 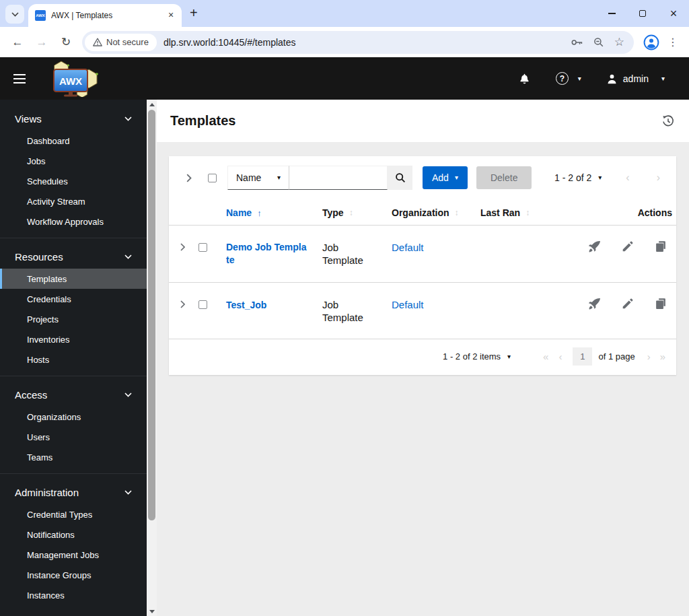 What do you see at coordinates (563, 78) in the screenshot?
I see `help-icon: ?` at bounding box center [563, 78].